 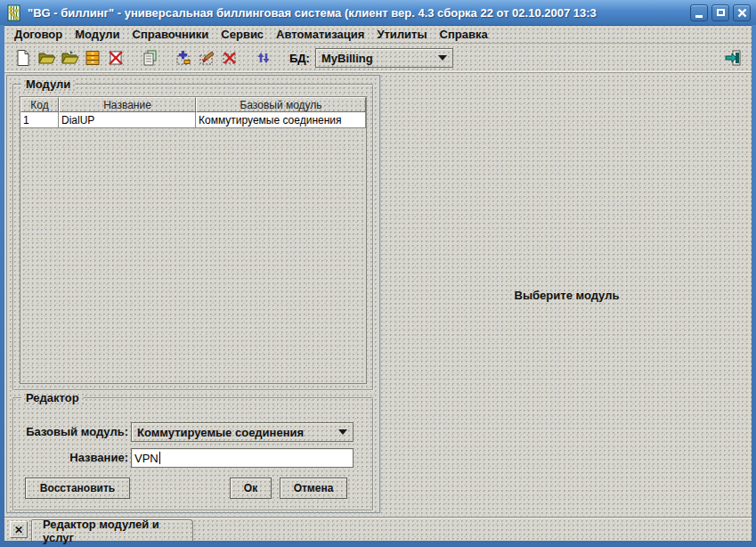 I want to click on close-icon: ✕, so click(x=19, y=530).